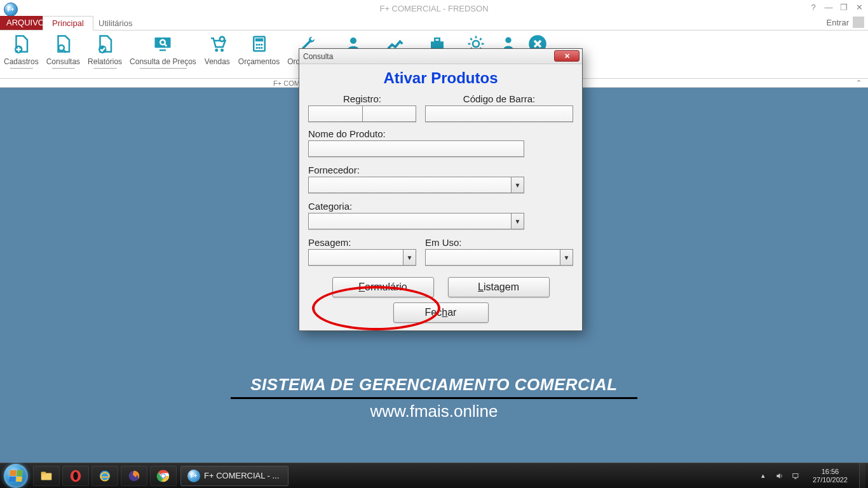 The width and height of the screenshot is (868, 488). I want to click on banner-divider, so click(434, 398).